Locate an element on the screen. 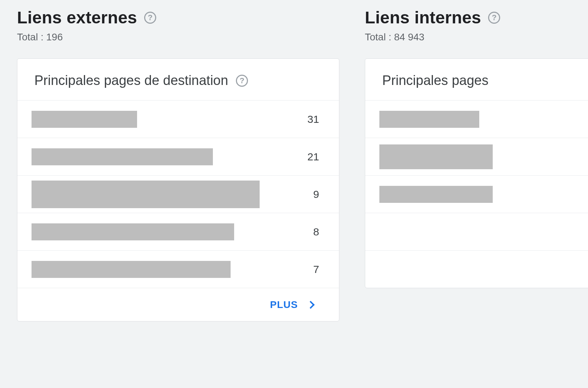 The image size is (588, 388). card-title: Principales pages de destination is located at coordinates (131, 81).